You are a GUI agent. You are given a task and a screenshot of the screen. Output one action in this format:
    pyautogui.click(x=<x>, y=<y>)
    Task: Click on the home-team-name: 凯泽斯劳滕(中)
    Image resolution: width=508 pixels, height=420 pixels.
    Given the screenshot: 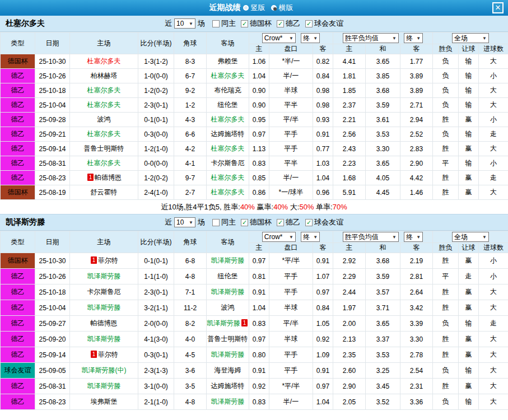 What is the action you would take?
    pyautogui.click(x=104, y=370)
    